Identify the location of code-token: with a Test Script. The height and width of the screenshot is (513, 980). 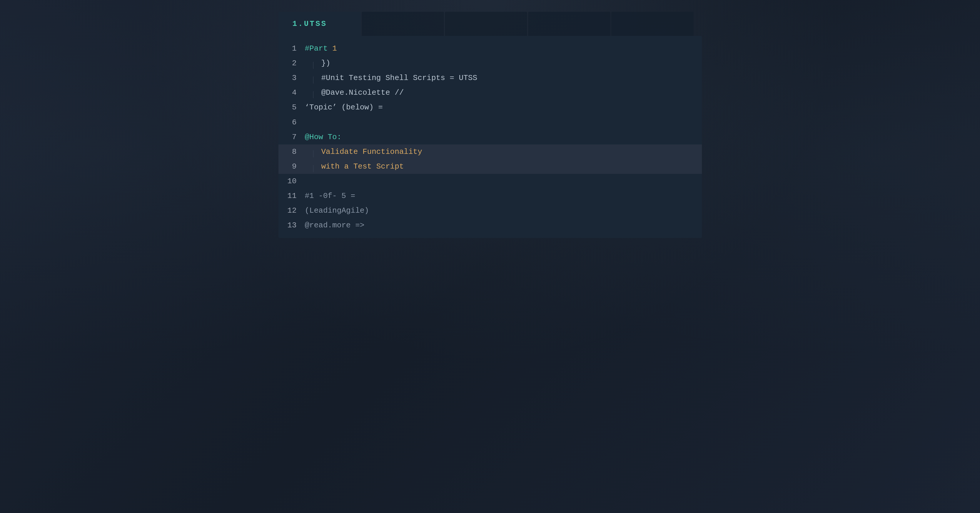
(363, 167).